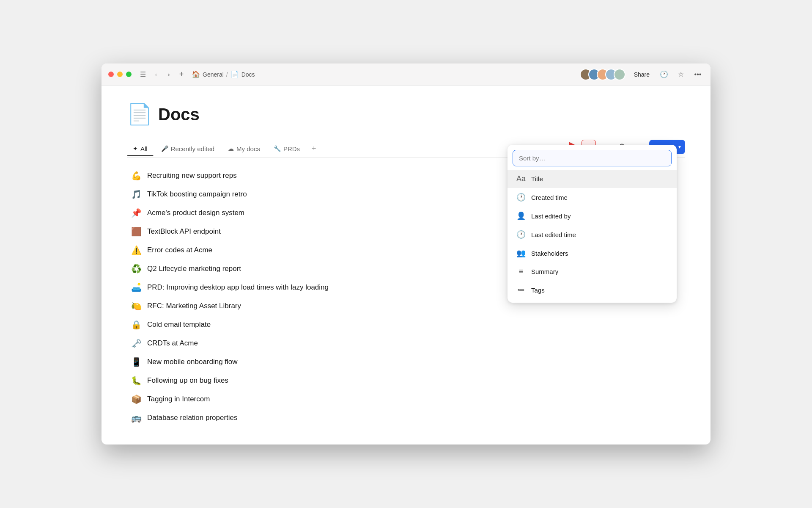 This screenshot has height=508, width=812. What do you see at coordinates (406, 381) in the screenshot?
I see `doc-item: 🐛Following up on bug fixes` at bounding box center [406, 381].